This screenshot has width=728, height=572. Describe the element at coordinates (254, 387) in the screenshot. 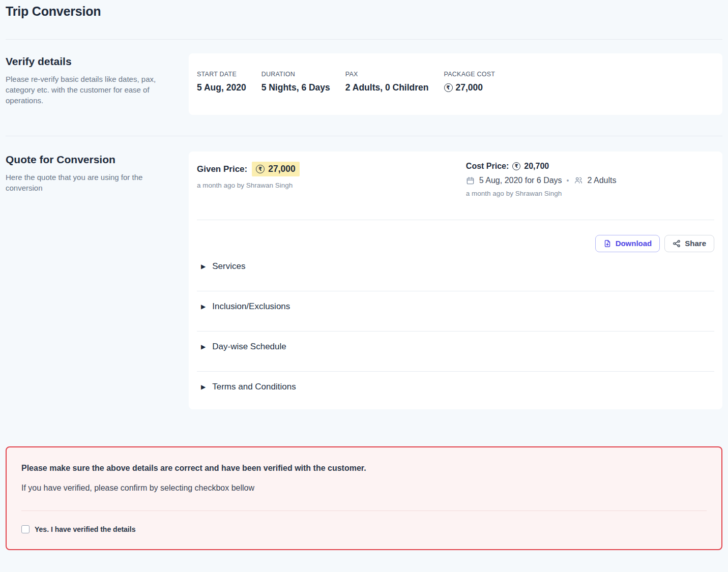

I see `accordion-title: Terms and Conditions` at that location.